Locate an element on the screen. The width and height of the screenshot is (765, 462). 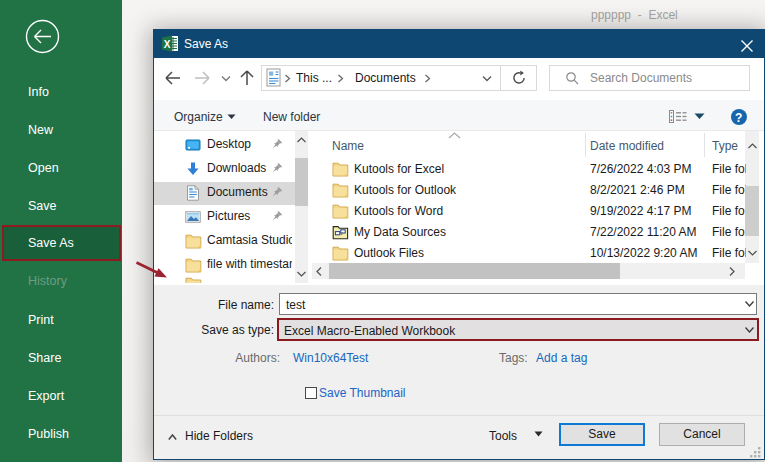
svg-text: X is located at coordinates (168, 44).